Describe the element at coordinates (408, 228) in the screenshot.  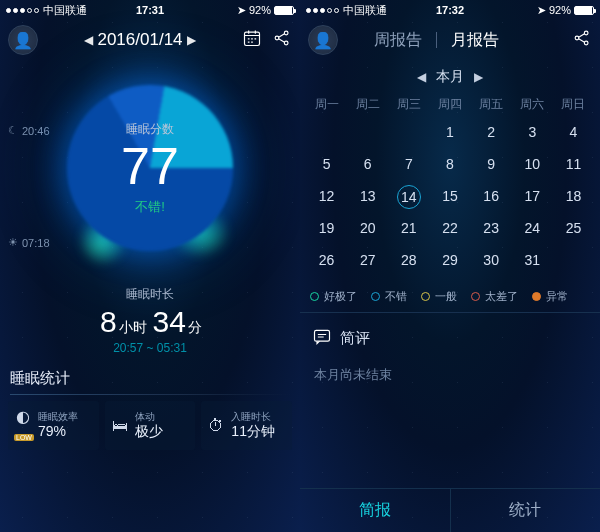
I see `calendar-day: 21` at that location.